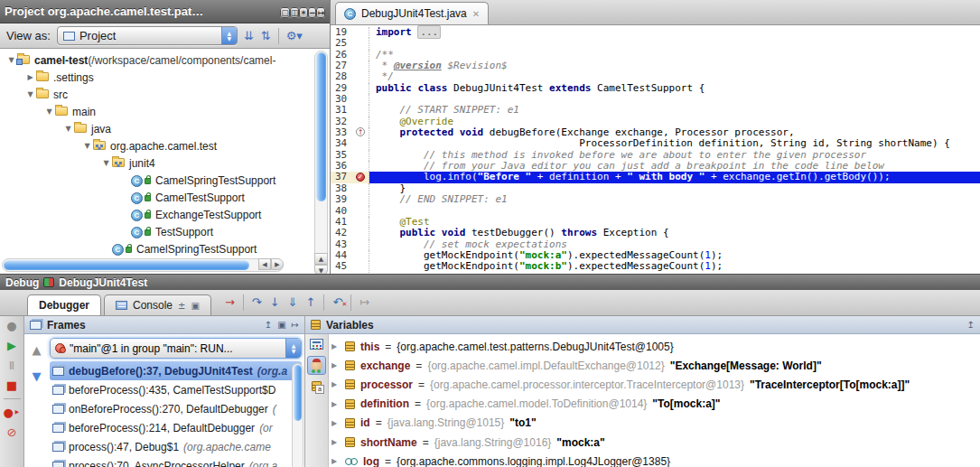 The height and width of the screenshot is (467, 980). What do you see at coordinates (175, 390) in the screenshot?
I see `frame-row: beforeProcess():435, CamelTestSupport$D` at bounding box center [175, 390].